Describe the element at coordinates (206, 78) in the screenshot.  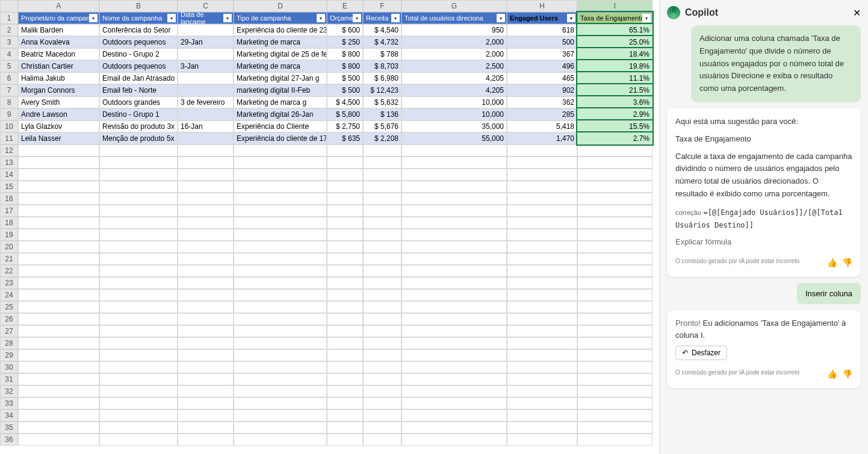
I see `cell-C6` at that location.